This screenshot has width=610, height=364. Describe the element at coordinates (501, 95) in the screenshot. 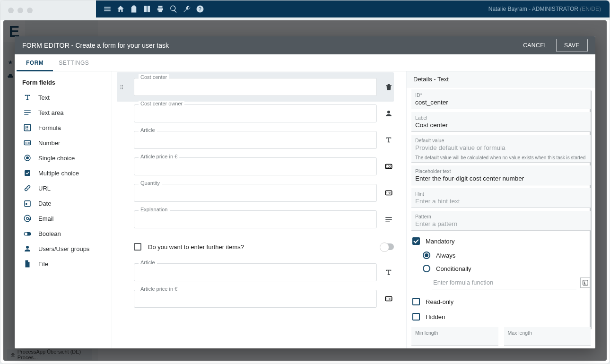

I see `prop-id-label: ID*` at that location.